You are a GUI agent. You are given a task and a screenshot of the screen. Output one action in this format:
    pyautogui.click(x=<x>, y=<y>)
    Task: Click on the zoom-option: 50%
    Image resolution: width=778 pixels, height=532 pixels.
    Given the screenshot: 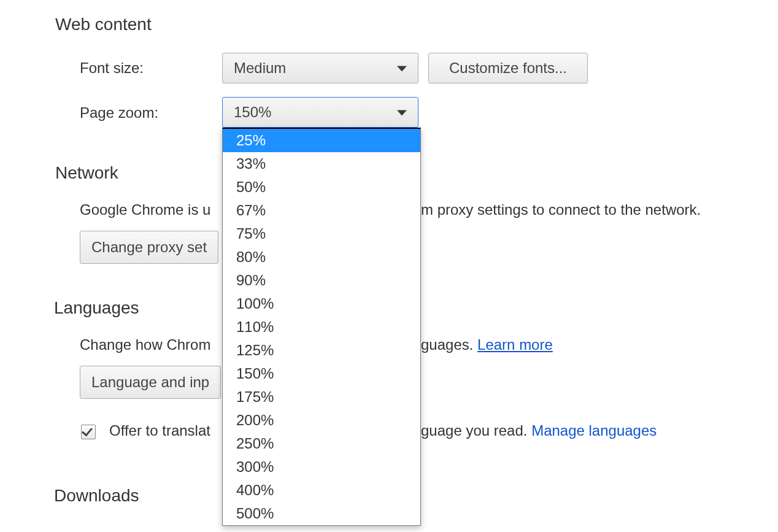 What is the action you would take?
    pyautogui.click(x=322, y=187)
    